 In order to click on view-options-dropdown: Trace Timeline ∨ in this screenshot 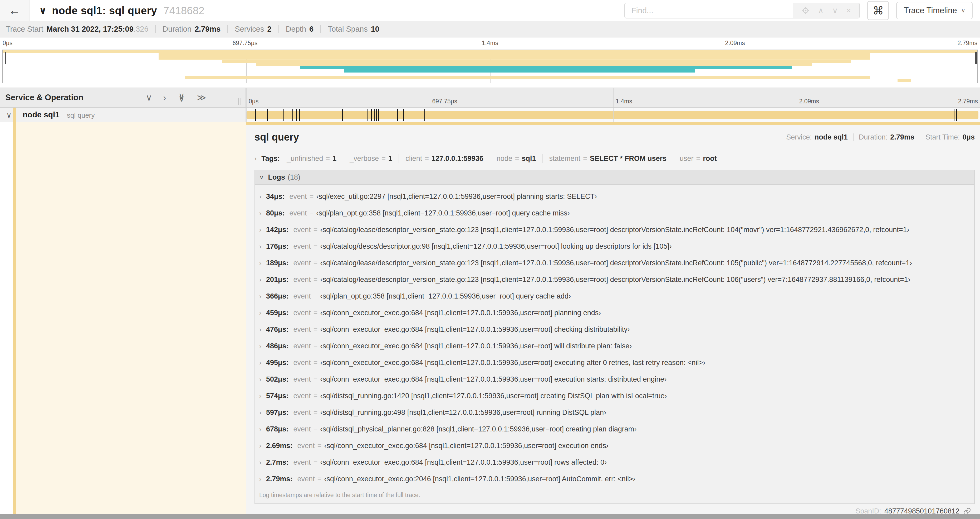, I will do `click(934, 11)`.